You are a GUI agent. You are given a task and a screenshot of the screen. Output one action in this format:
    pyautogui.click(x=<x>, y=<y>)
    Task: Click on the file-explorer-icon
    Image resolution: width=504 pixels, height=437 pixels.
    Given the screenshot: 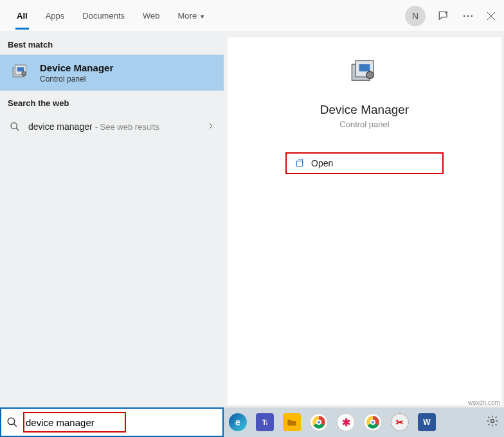 What is the action you would take?
    pyautogui.click(x=292, y=422)
    